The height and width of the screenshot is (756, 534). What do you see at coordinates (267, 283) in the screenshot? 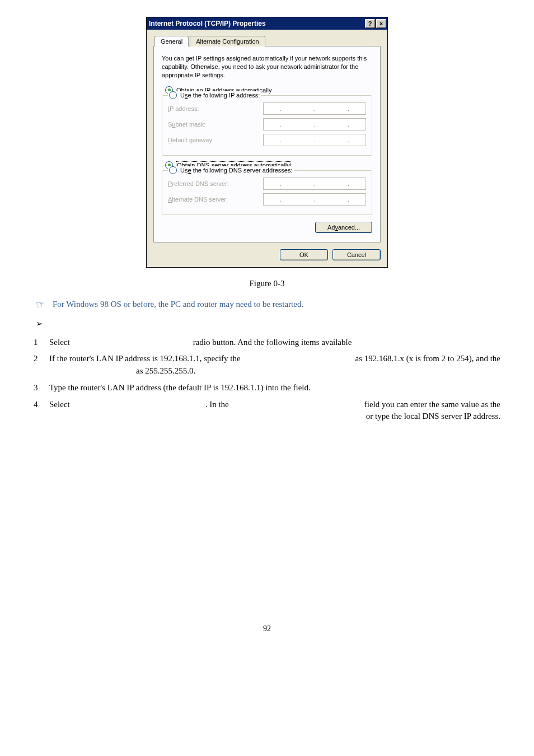
I see `figure-caption: Figure 0-3` at bounding box center [267, 283].